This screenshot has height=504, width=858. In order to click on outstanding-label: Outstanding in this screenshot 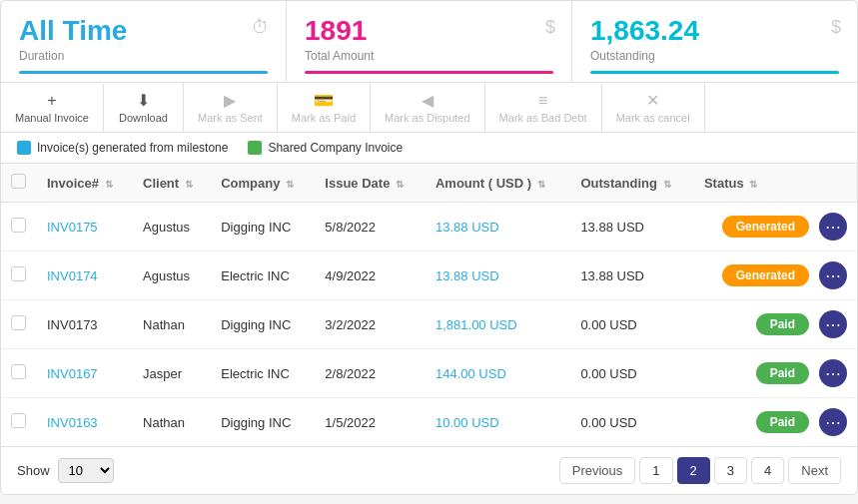, I will do `click(715, 56)`.